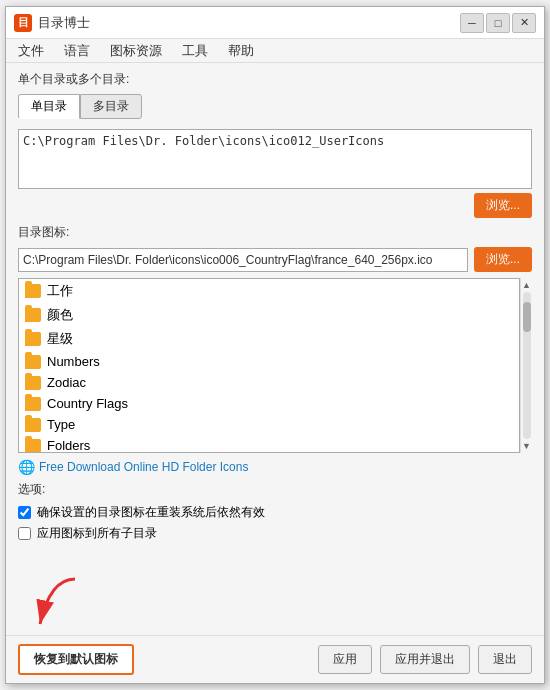  What do you see at coordinates (425, 660) in the screenshot?
I see `apply-exit-button: 应用并退出` at bounding box center [425, 660].